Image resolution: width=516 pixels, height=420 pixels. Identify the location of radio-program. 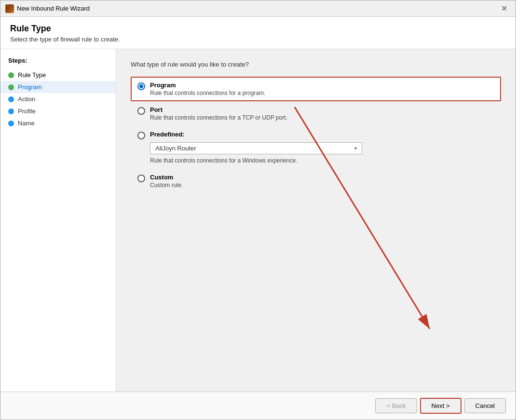
(141, 86).